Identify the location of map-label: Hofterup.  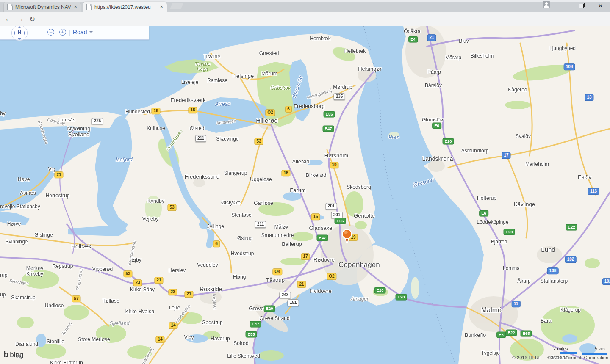
(487, 198).